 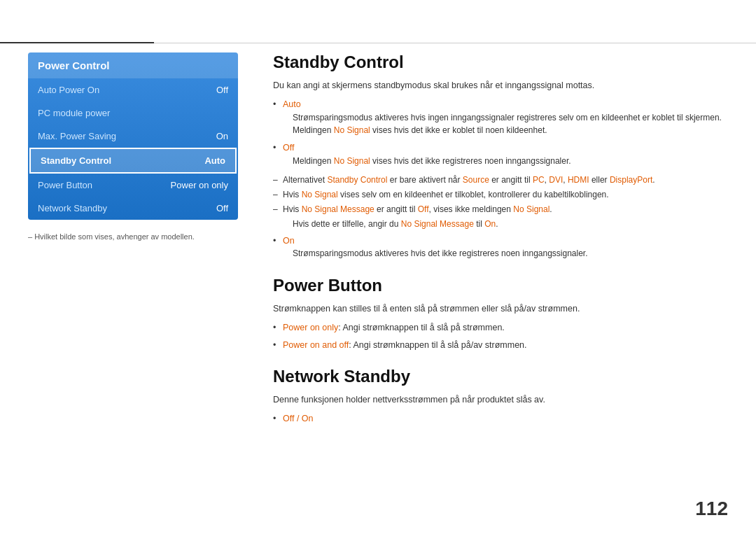 I want to click on off-label: Off, so click(x=288, y=148).